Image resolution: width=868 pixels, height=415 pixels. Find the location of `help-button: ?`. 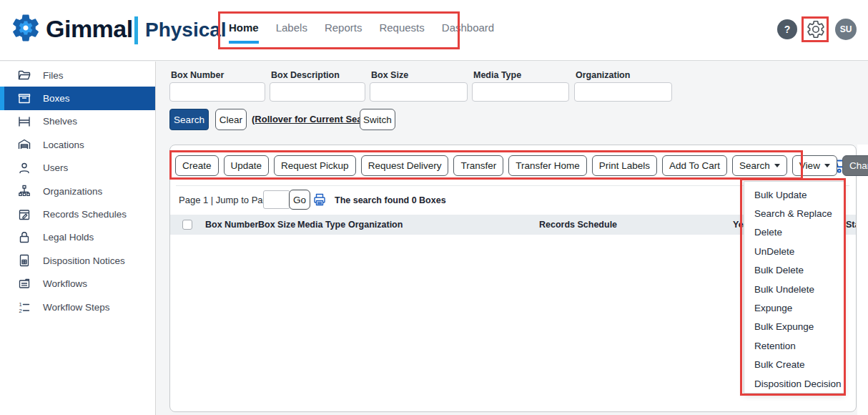

help-button: ? is located at coordinates (787, 29).